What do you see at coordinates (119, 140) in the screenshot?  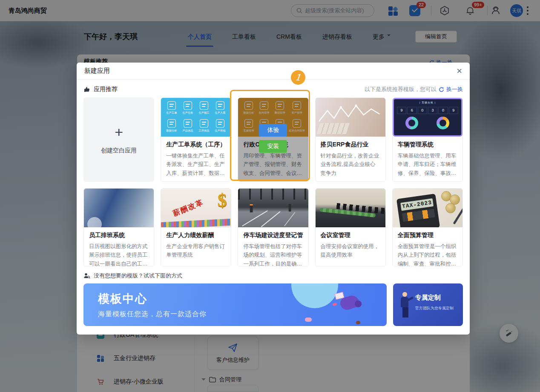 I see `create-blank-app-card: + 创建空白应用` at bounding box center [119, 140].